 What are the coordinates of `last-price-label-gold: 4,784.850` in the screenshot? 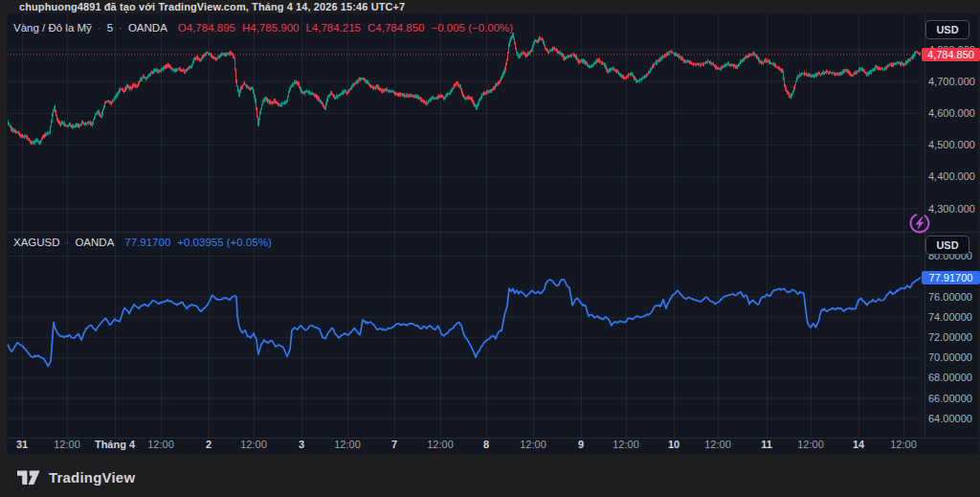 It's located at (951, 55).